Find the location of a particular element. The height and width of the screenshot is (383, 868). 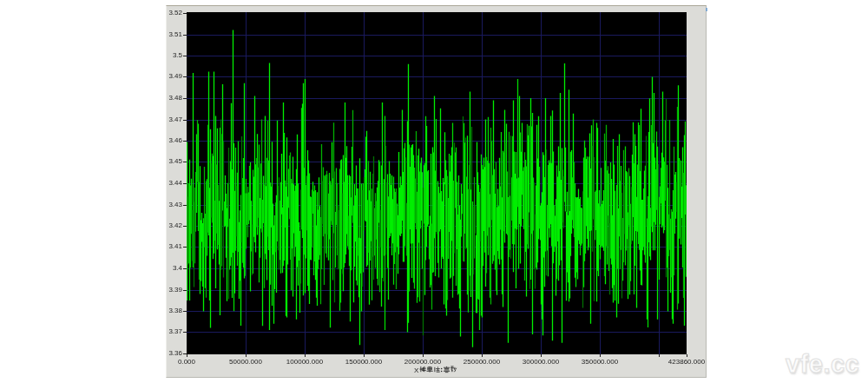

svg-text: X is located at coordinates (417, 370).